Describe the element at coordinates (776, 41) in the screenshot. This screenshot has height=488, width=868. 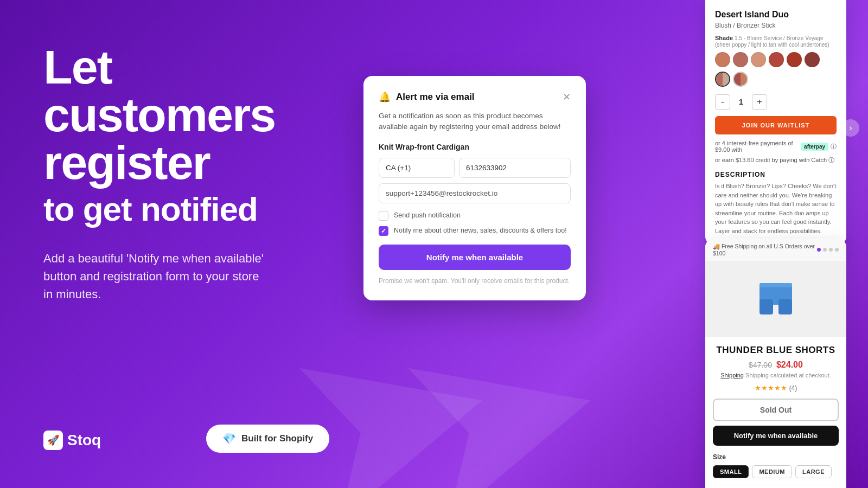
I see `shade-label: Shade 1.5 - Bloom Service / Bronze Voyag…` at that location.